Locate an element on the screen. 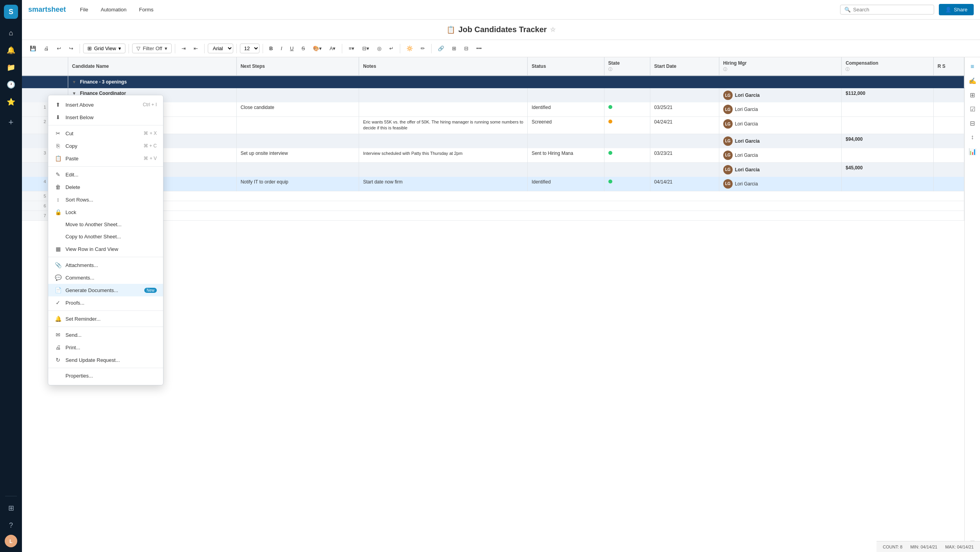 The image size is (980, 552). sidebar-icon-help: ? is located at coordinates (11, 525).